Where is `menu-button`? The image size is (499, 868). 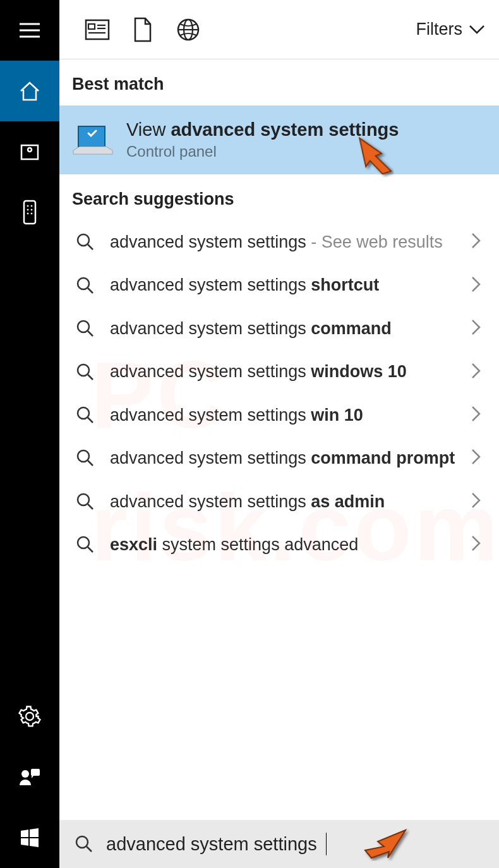 menu-button is located at coordinates (30, 30).